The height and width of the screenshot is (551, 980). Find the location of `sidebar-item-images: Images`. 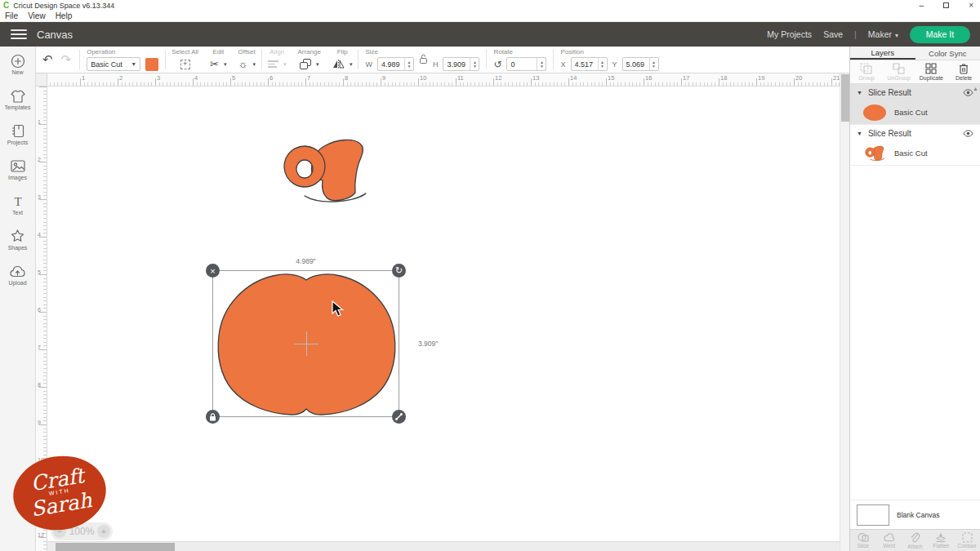

sidebar-item-images: Images is located at coordinates (18, 170).